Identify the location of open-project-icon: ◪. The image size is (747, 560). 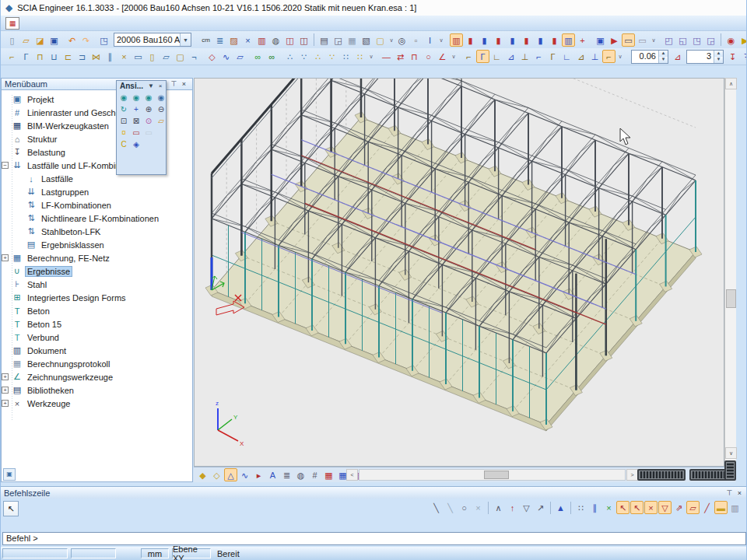
(40, 40).